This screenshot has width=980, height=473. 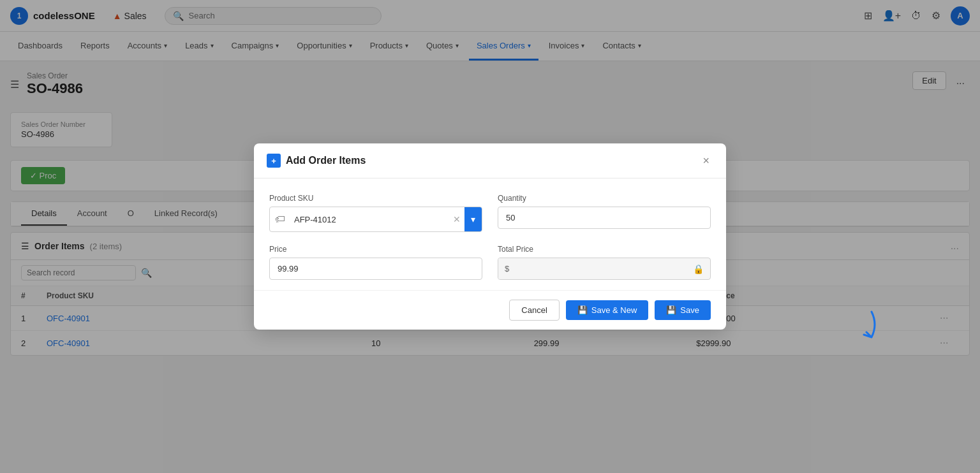 I want to click on modal-header-icon: +, so click(x=274, y=161).